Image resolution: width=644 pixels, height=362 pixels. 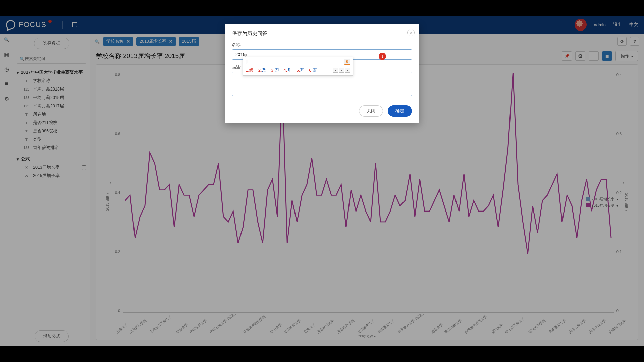 I want to click on ime-candidate: 1.级, so click(x=250, y=70).